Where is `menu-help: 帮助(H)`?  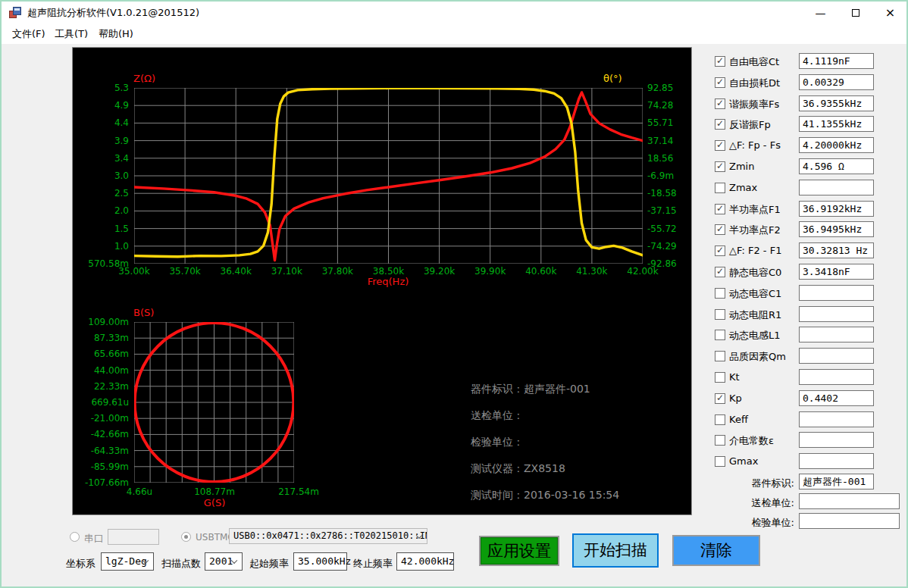
menu-help: 帮助(H) is located at coordinates (116, 34).